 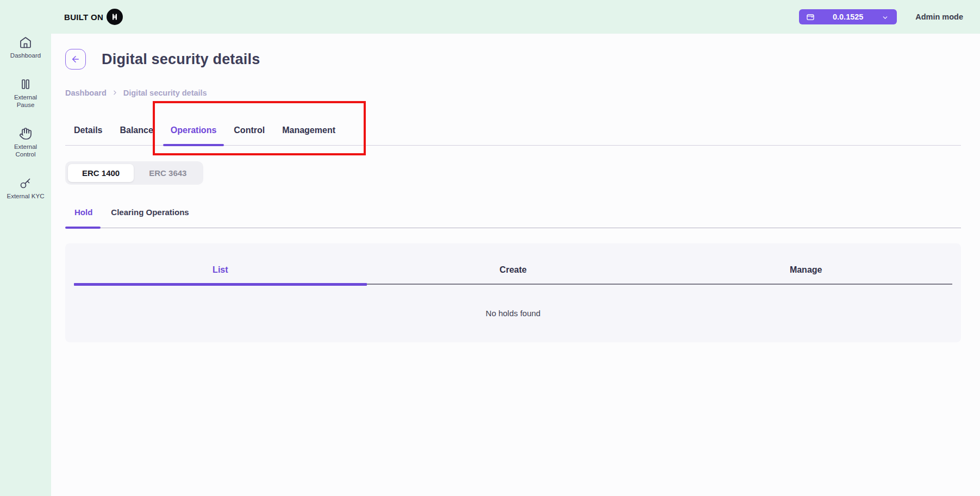 I want to click on built-on-text: BUILT ON, so click(x=84, y=17).